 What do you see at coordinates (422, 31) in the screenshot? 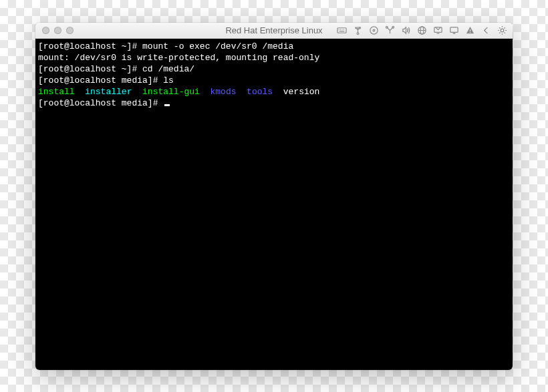
I see `network-icon` at bounding box center [422, 31].